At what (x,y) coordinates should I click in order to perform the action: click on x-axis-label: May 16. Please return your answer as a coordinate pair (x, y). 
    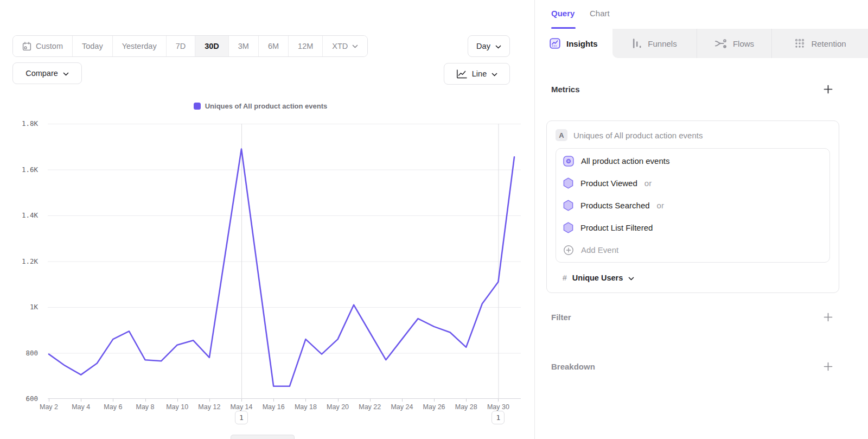
    Looking at the image, I should click on (273, 407).